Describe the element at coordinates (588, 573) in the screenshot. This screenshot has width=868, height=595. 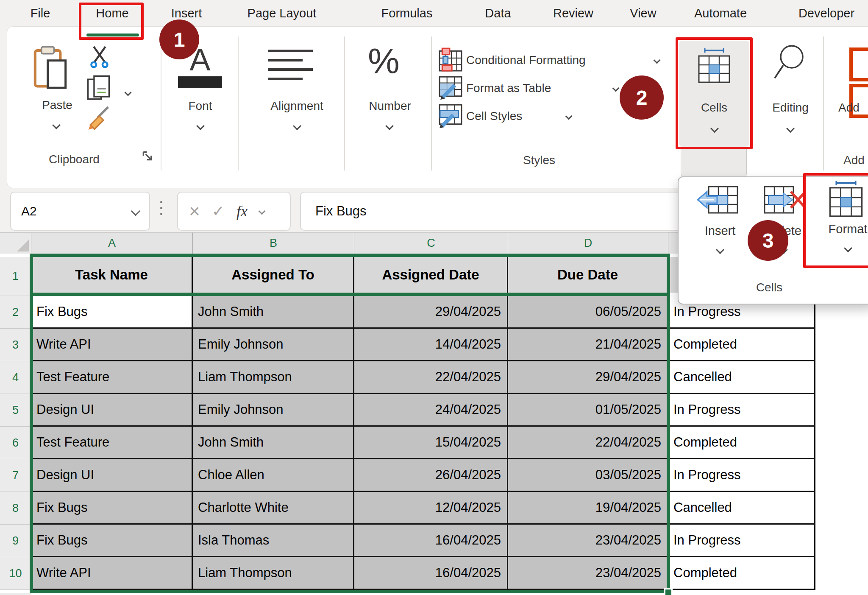
I see `cell-d10: 23/04/2025` at that location.